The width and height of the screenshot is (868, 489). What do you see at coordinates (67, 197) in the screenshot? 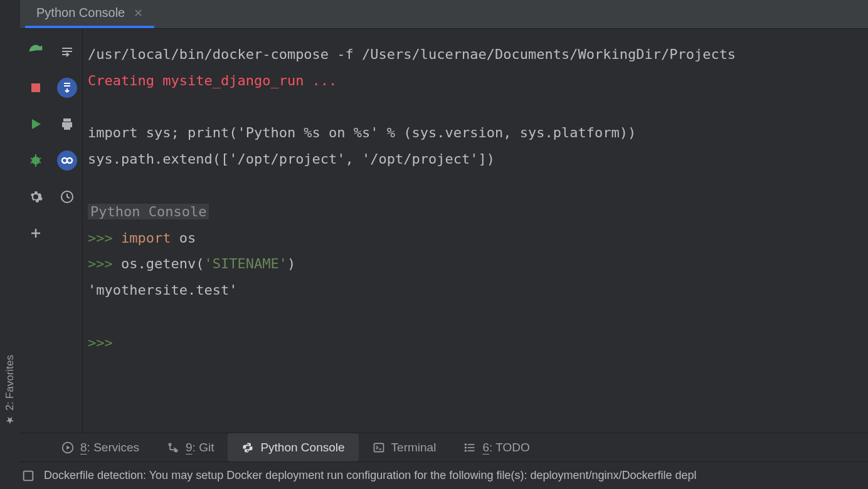
I see `history-icon` at bounding box center [67, 197].